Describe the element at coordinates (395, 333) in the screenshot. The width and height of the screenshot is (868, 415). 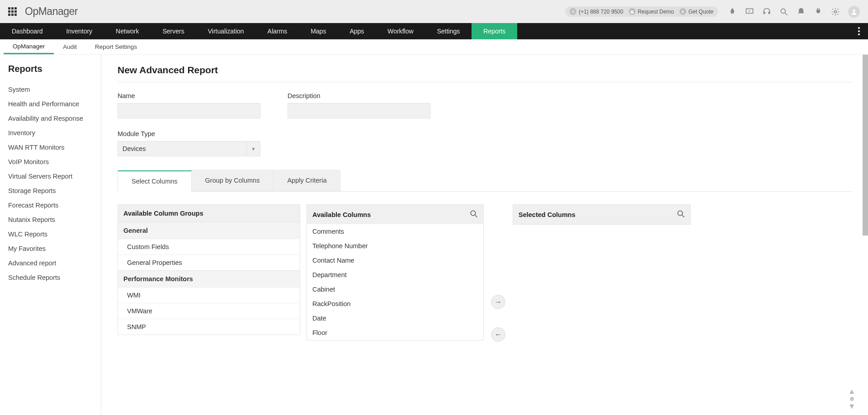
I see `column-floor: Floor` at that location.